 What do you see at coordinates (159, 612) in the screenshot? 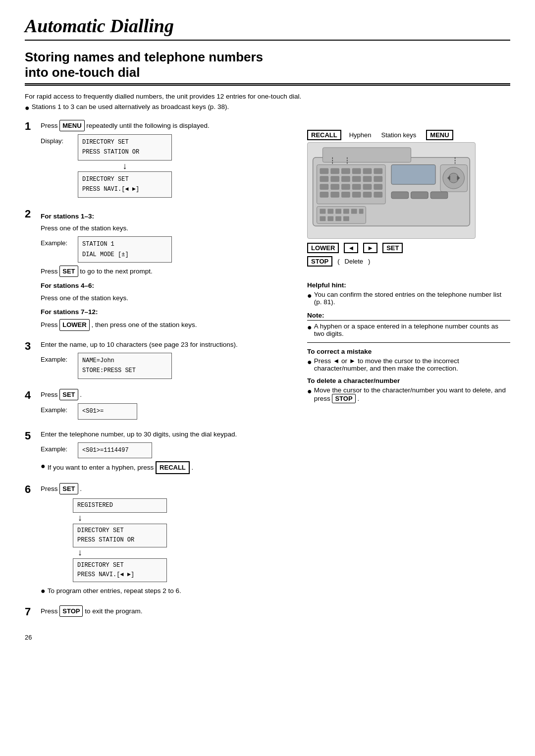
I see `step-7: 7 Press STOP to exit the program.` at bounding box center [159, 612].